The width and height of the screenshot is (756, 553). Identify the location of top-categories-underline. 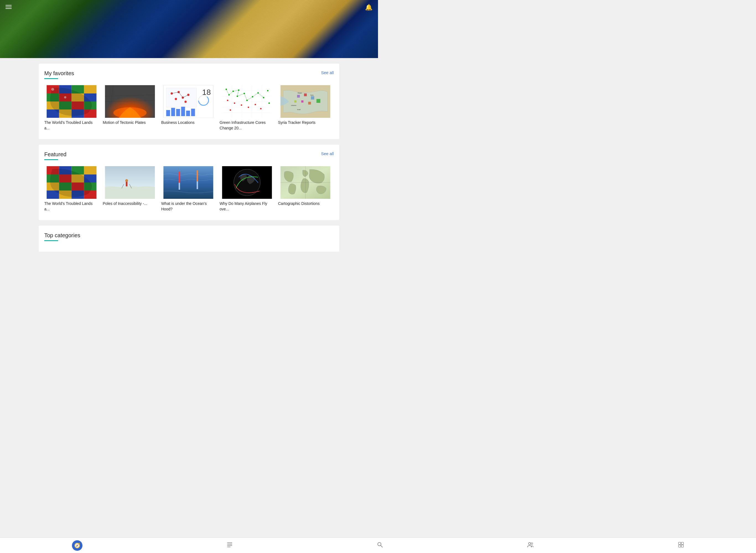
(51, 241).